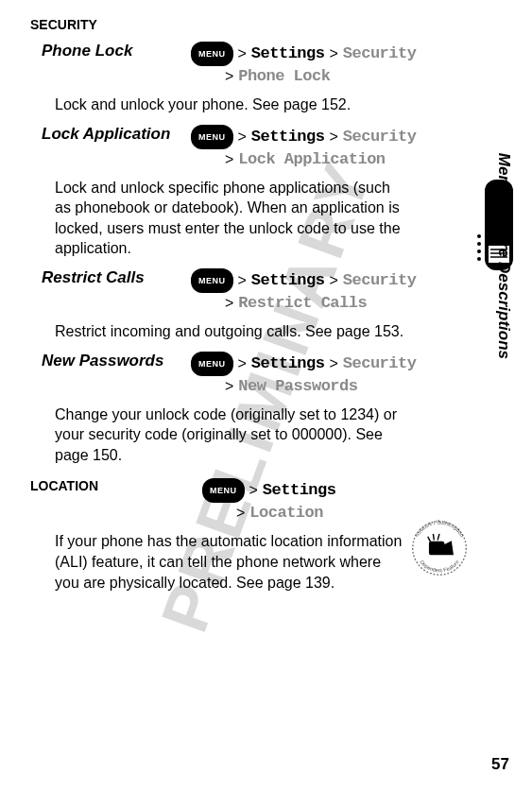 The image size is (532, 791). I want to click on security-heading: SECURITY, so click(233, 25).